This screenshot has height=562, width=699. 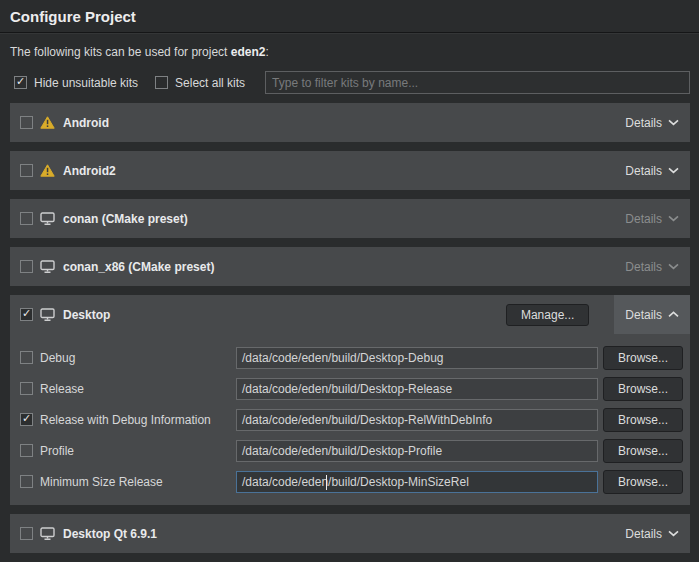 I want to click on details-toggle-desktop: Details, so click(x=652, y=314).